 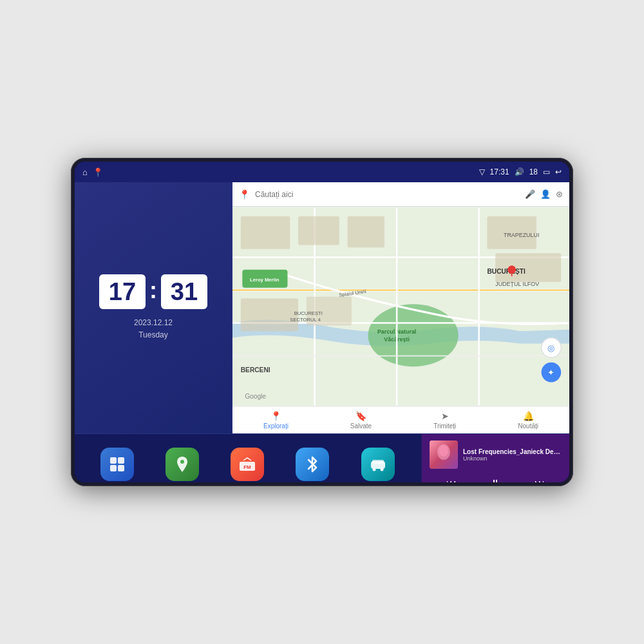 What do you see at coordinates (255, 397) in the screenshot?
I see `svg-text: Google` at bounding box center [255, 397].